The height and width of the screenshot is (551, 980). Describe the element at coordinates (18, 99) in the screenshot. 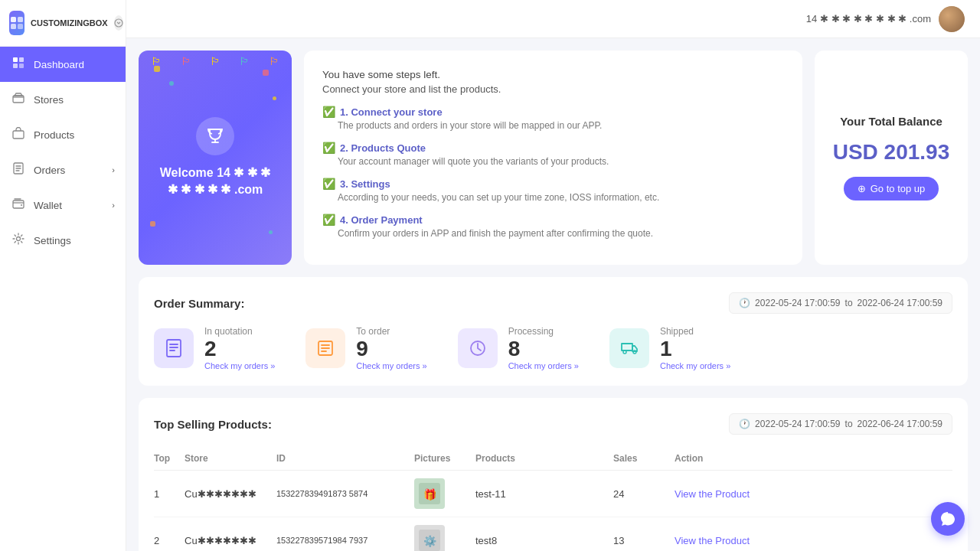

I see `stores-icon` at that location.